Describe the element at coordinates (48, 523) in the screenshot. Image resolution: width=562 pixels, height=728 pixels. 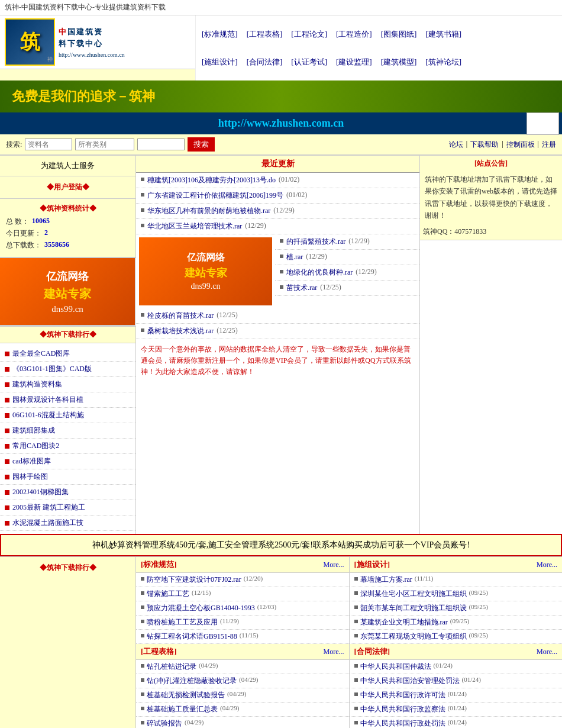
I see `ranking-link-12: 水泥混凝土路面施工技` at that location.